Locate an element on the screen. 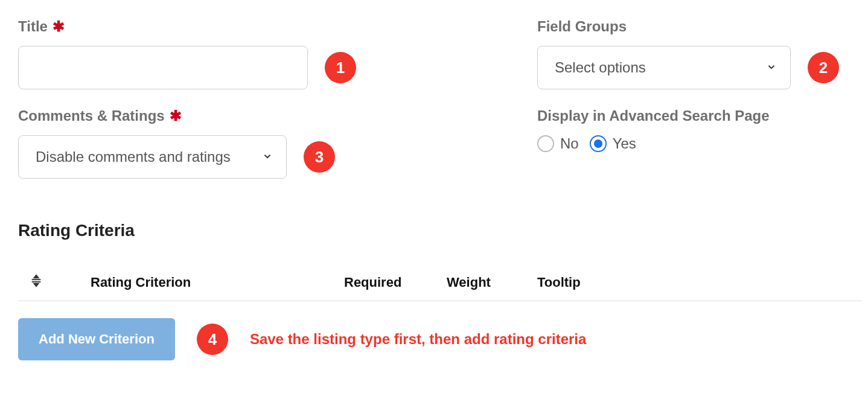  column-header-criterion: Rating Criterion is located at coordinates (199, 283).